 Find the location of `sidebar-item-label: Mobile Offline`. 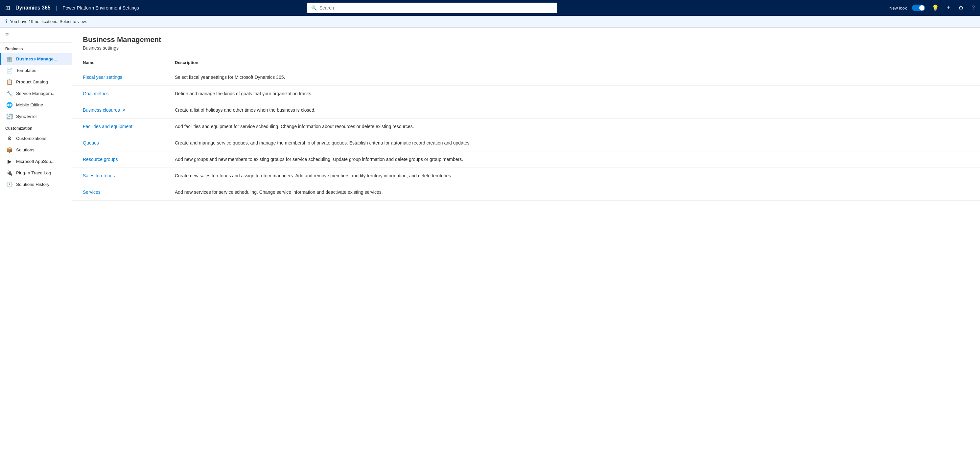

sidebar-item-label: Mobile Offline is located at coordinates (30, 105).